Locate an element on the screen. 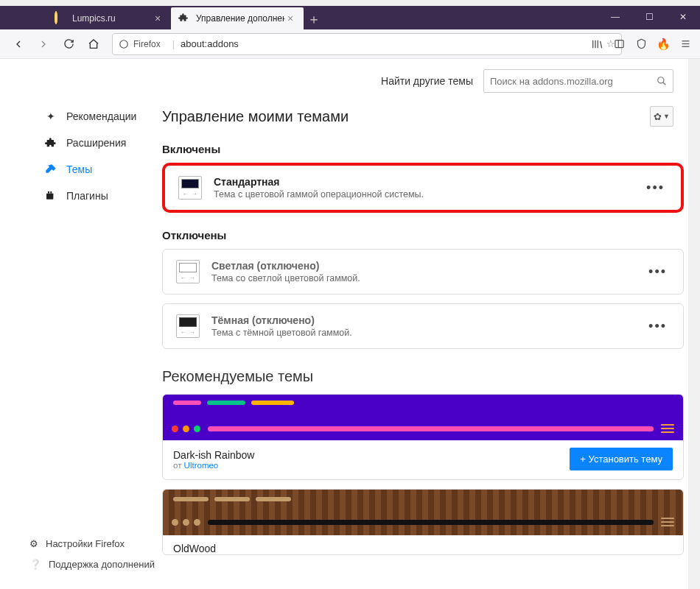 This screenshot has width=700, height=589. identity-box: Firefox is located at coordinates (143, 44).